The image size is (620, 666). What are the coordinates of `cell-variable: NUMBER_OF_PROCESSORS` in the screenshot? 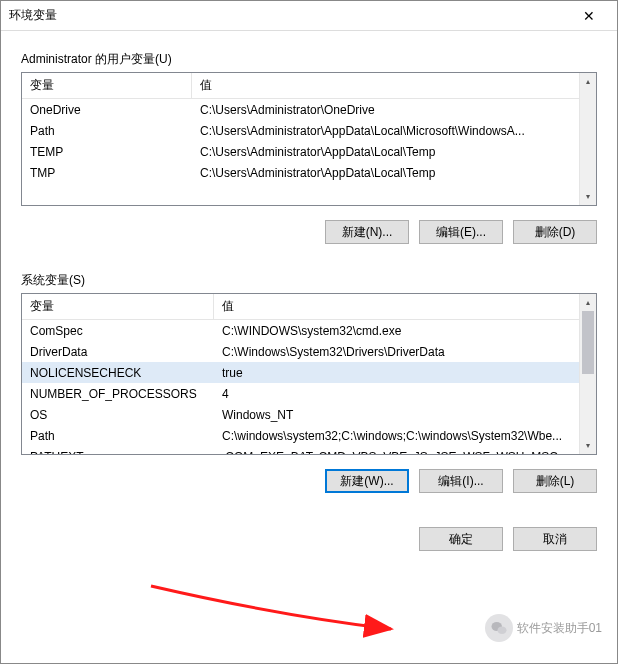 It's located at (118, 394).